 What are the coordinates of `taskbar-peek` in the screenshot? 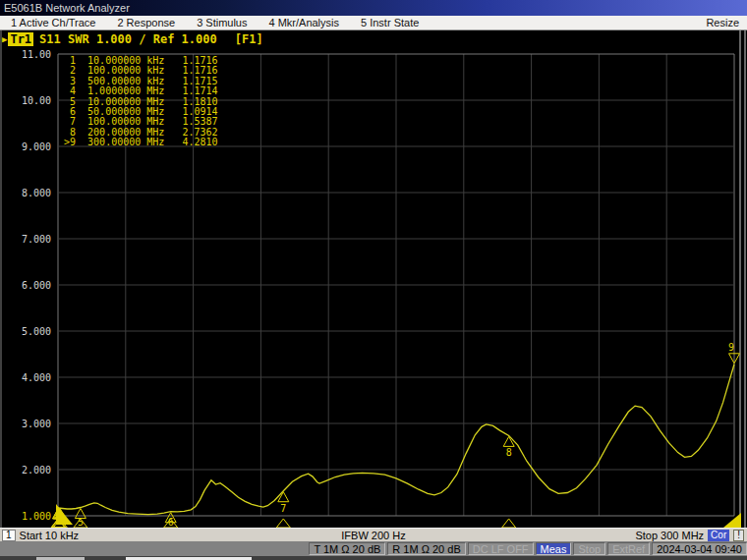 It's located at (374, 558).